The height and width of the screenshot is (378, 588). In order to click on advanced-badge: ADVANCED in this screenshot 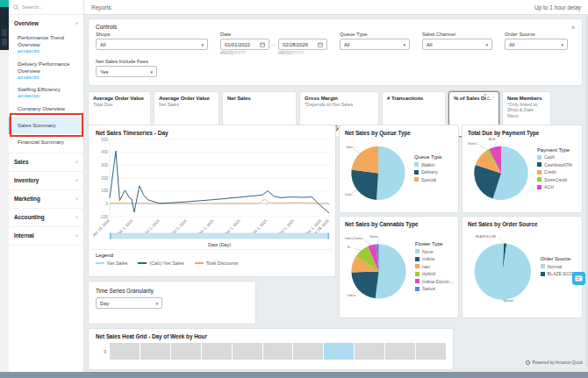, I will do `click(47, 51)`.